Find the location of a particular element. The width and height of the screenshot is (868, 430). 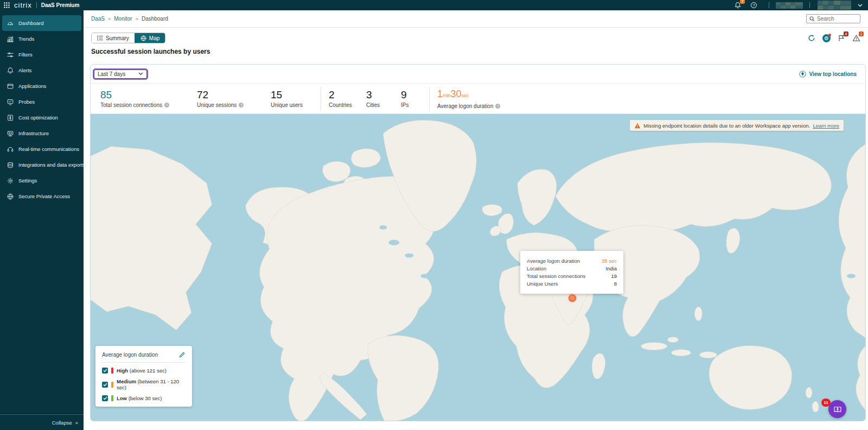

sidebar-nav: DashboardTrendsFiltersAlertsApplications… is located at coordinates (42, 220).